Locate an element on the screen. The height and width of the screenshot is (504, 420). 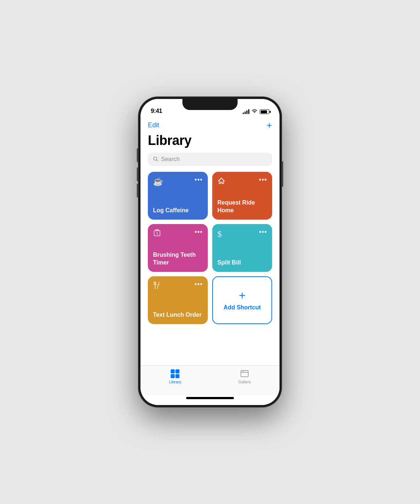
home-indicator is located at coordinates (210, 398).